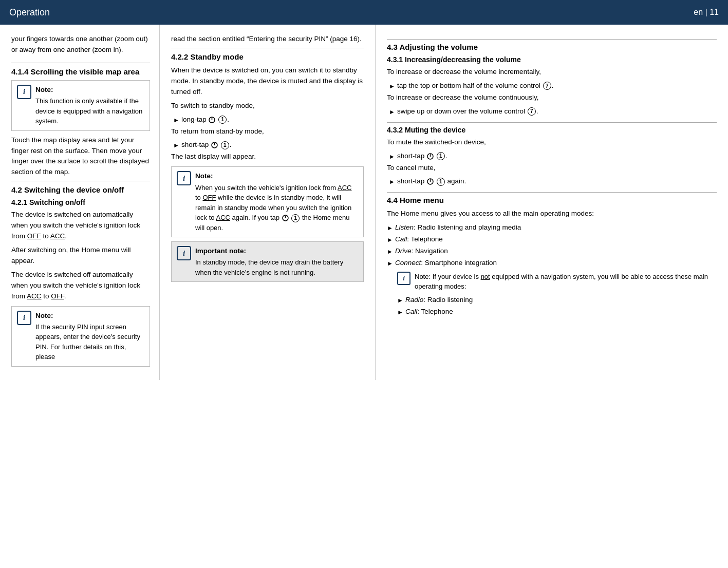 The image size is (728, 568). I want to click on inline-note-text-44: Note: If your device is not equipped wit…, so click(561, 281).